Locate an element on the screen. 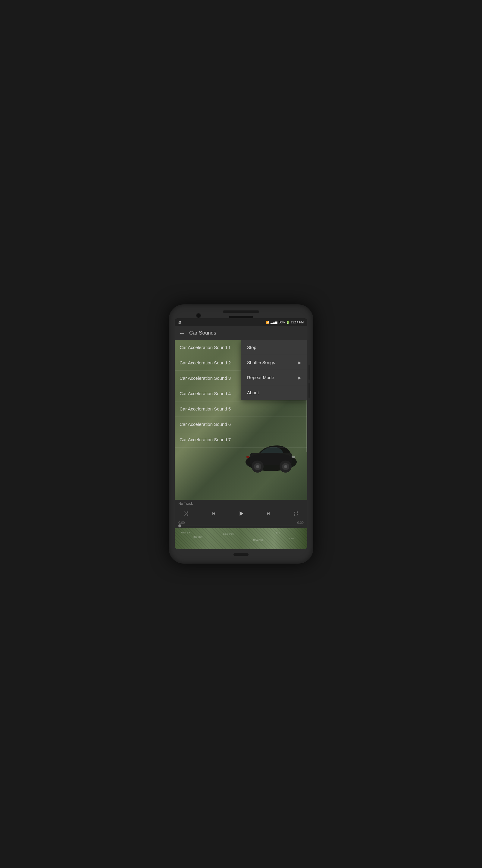  phone-camera is located at coordinates (198, 315).